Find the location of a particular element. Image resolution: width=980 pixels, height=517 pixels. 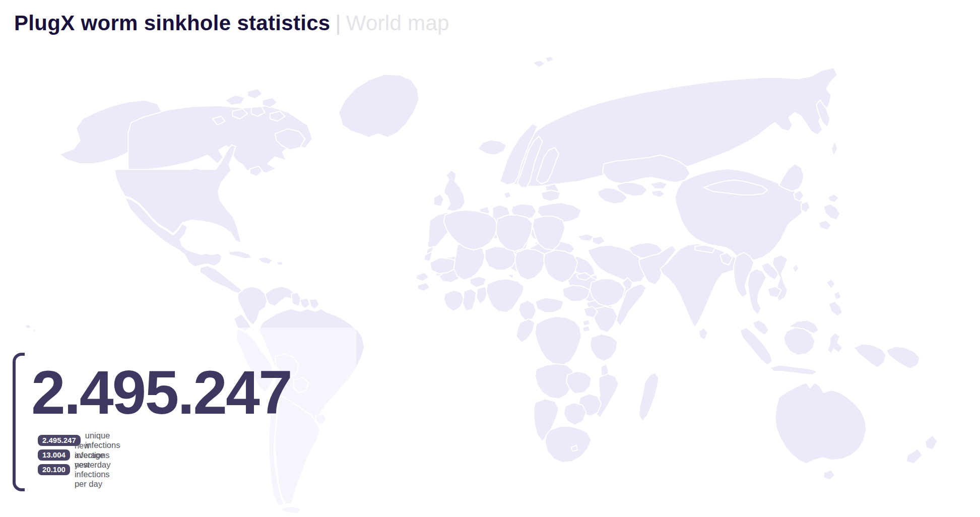

header: PlugX worm sinkhole statistics|World map is located at coordinates (490, 25).